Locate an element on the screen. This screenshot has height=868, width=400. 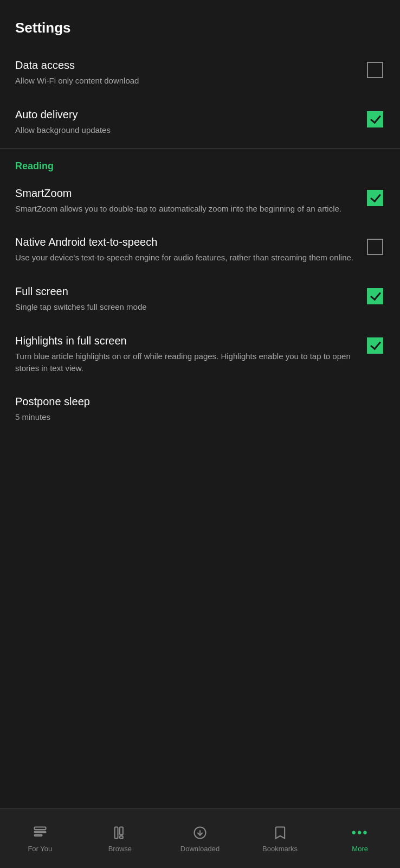
native-tts-checkbox is located at coordinates (375, 247).